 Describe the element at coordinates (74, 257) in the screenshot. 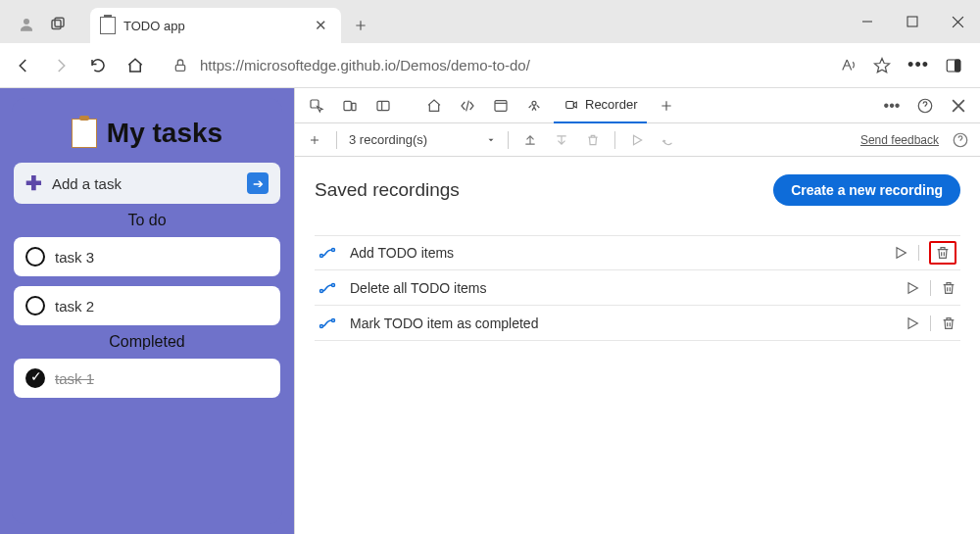

I see `task-label: task 3` at that location.